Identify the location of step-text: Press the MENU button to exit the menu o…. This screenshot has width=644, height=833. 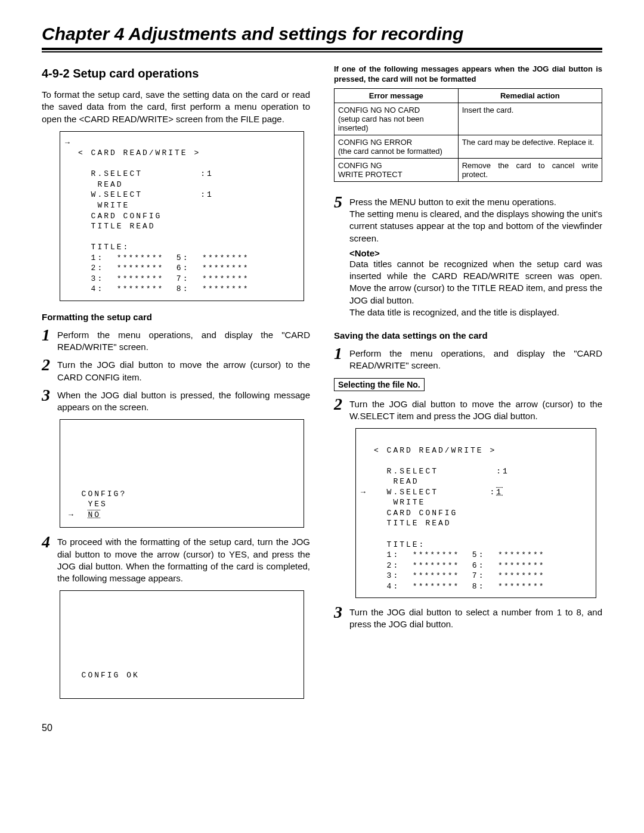
(476, 219).